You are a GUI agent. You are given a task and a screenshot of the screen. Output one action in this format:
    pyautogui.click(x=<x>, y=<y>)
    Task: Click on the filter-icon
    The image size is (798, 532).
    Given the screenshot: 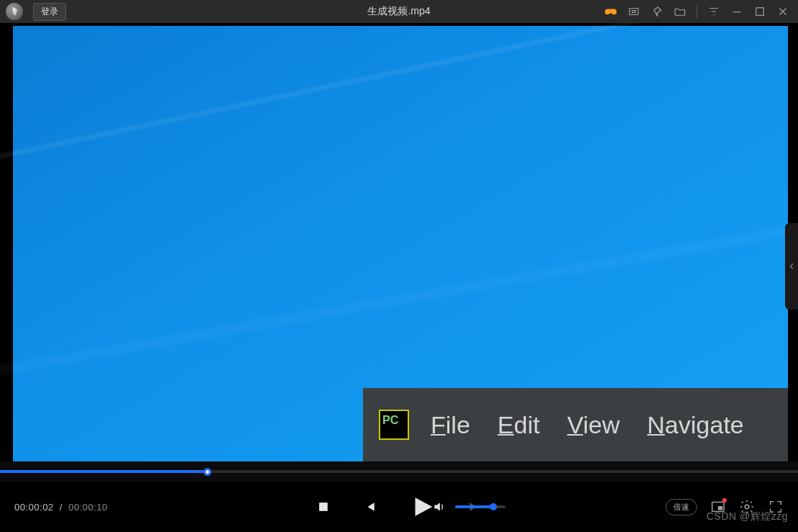 What is the action you would take?
    pyautogui.click(x=714, y=12)
    